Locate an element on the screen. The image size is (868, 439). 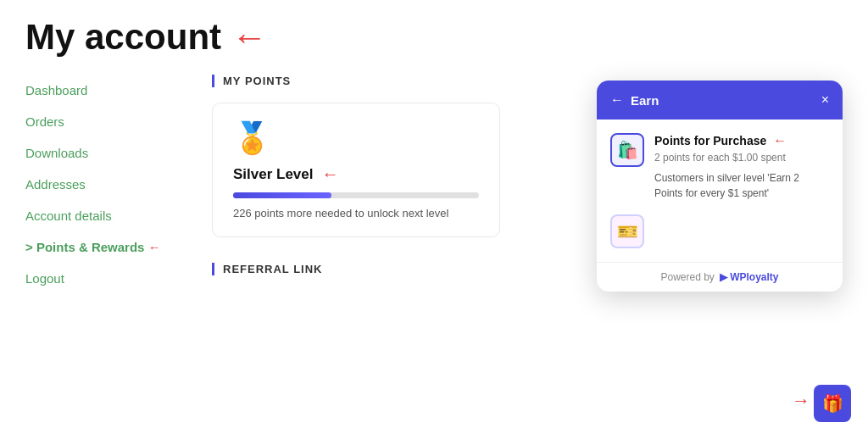
medal-icon: 🏅 is located at coordinates (356, 138).